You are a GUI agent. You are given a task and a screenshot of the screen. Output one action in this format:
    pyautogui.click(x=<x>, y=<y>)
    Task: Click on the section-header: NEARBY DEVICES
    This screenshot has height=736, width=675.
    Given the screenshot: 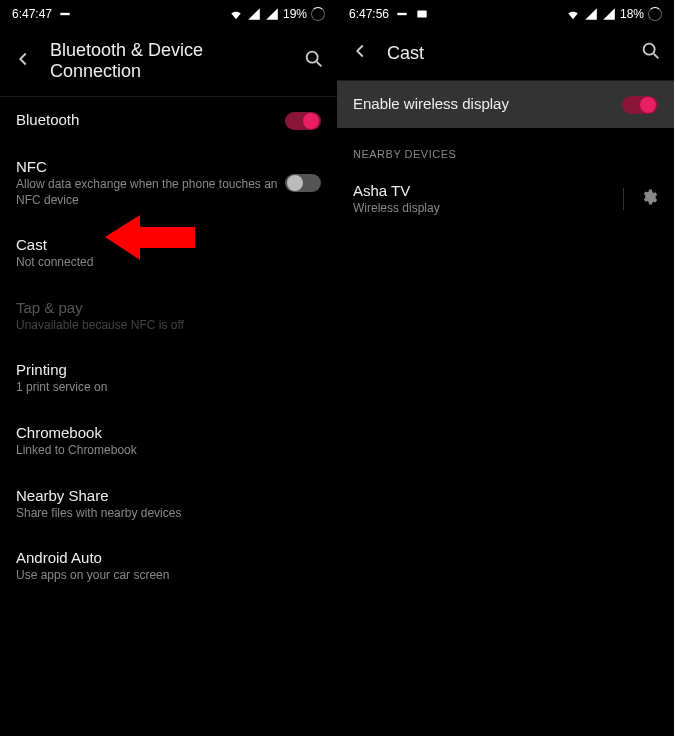 What is the action you would take?
    pyautogui.click(x=506, y=148)
    